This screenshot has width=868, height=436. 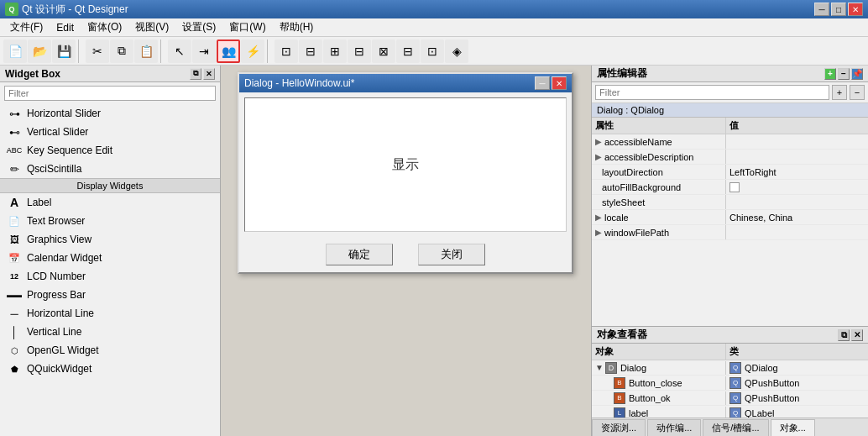 I want to click on widget-box-header: Widget Box ⧉ ✕, so click(x=110, y=74).